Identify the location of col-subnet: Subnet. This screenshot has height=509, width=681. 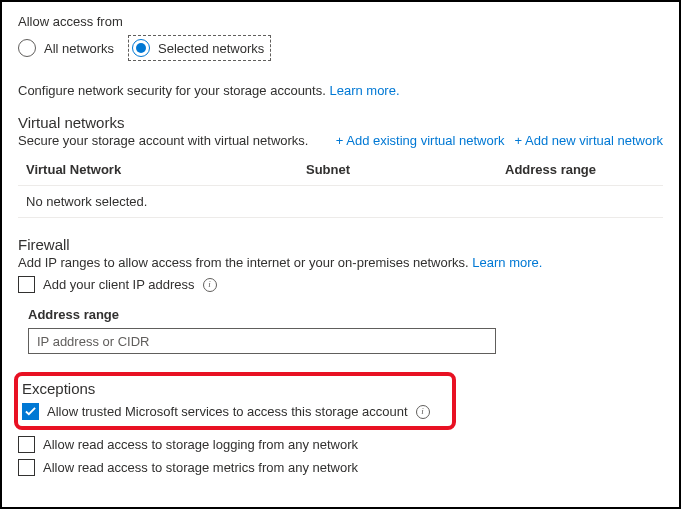
(406, 170).